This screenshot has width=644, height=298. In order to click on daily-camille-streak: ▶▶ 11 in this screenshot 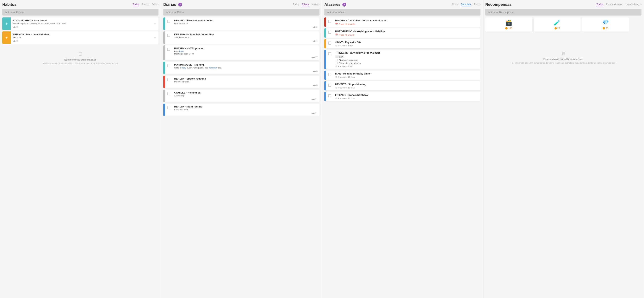, I will do `click(246, 99)`.